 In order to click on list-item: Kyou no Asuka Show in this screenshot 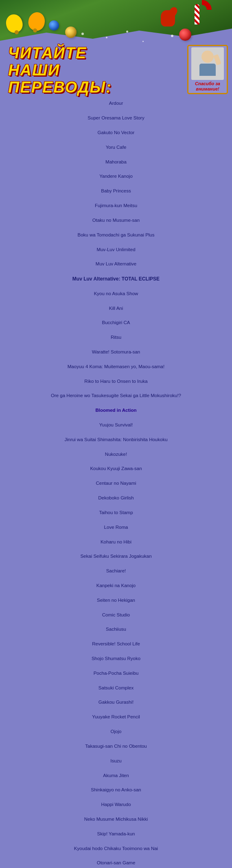, I will do `click(116, 294)`.